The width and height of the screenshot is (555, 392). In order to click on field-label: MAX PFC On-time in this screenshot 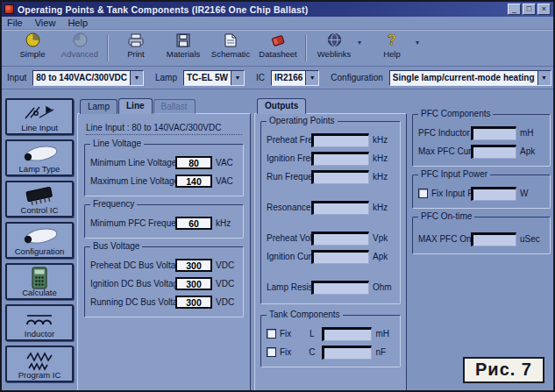, I will do `click(445, 239)`.